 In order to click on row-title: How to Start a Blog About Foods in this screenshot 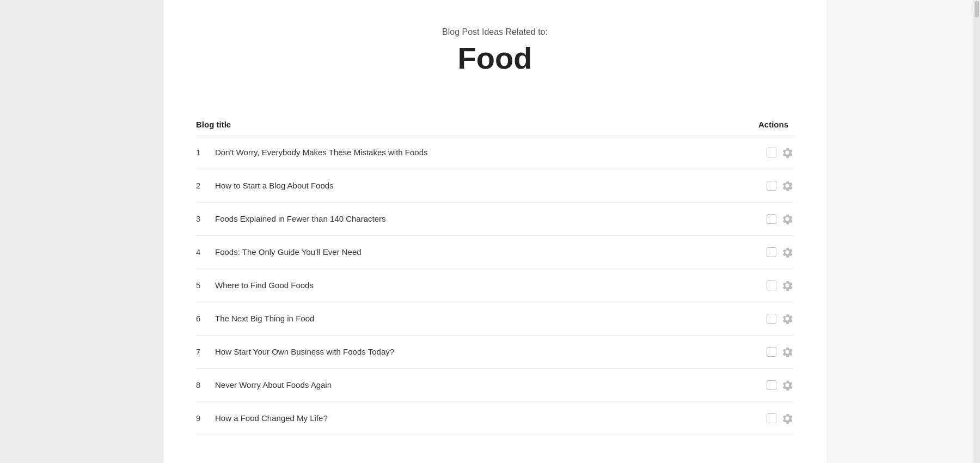, I will do `click(491, 185)`.